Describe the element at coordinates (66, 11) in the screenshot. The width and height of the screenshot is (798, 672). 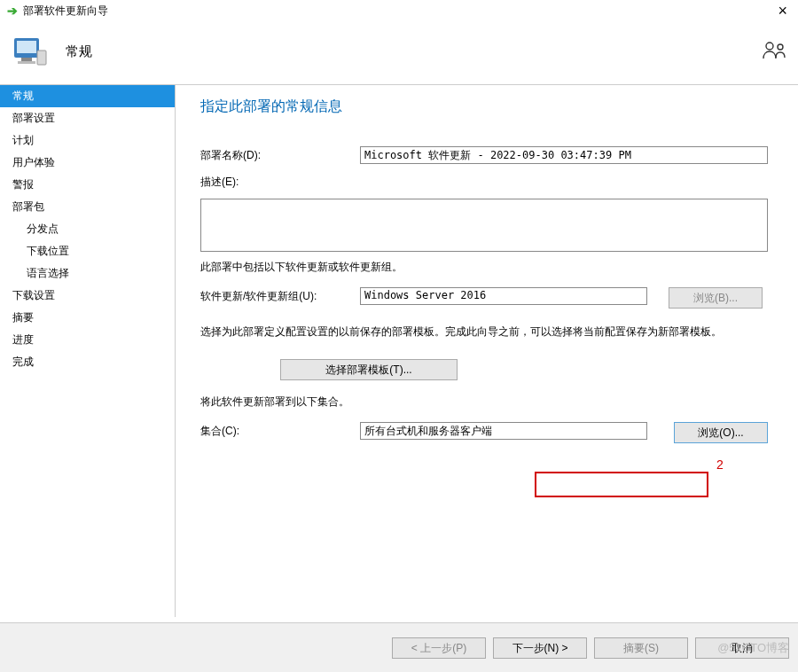
I see `window-title: 部署软件更新向导` at that location.